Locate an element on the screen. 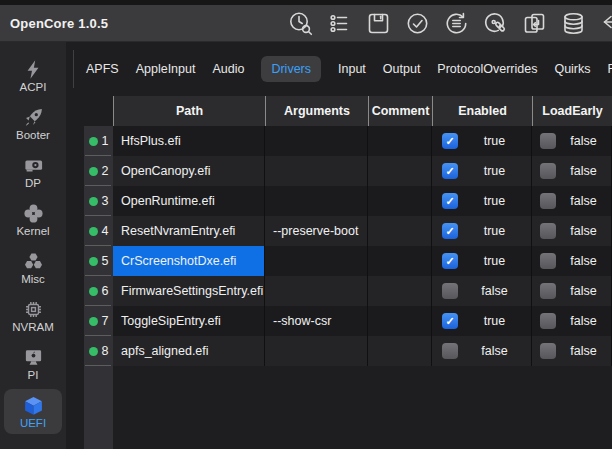  path-value: ToggleSipEntry.efi is located at coordinates (171, 321).